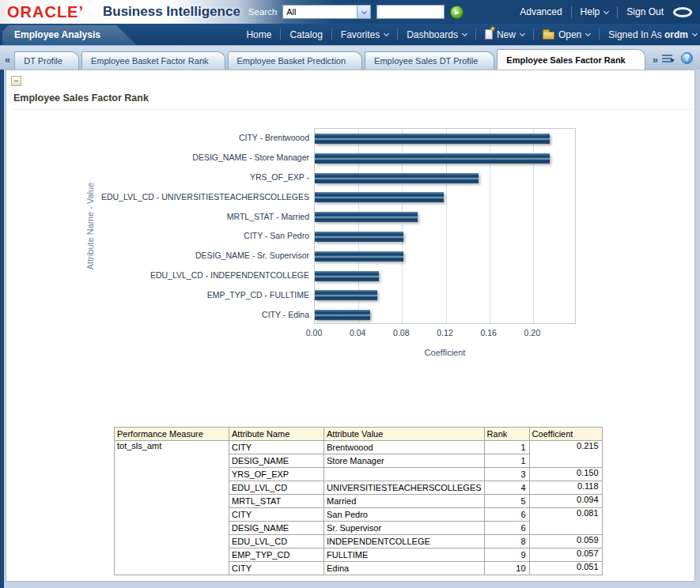 This screenshot has width=700, height=588. I want to click on search-scope-select: All, so click(327, 12).